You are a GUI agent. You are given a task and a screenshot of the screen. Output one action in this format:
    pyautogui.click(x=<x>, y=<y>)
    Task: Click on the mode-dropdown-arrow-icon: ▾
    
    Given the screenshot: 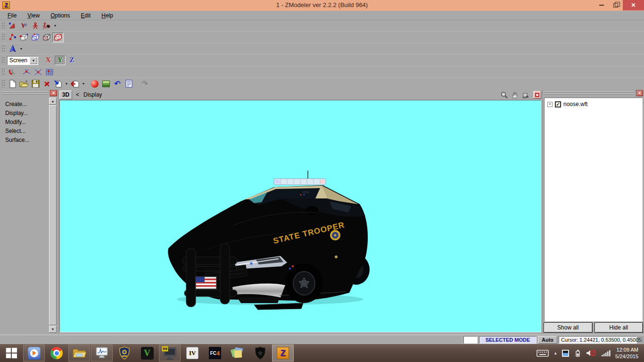 What is the action you would take?
    pyautogui.click(x=55, y=25)
    